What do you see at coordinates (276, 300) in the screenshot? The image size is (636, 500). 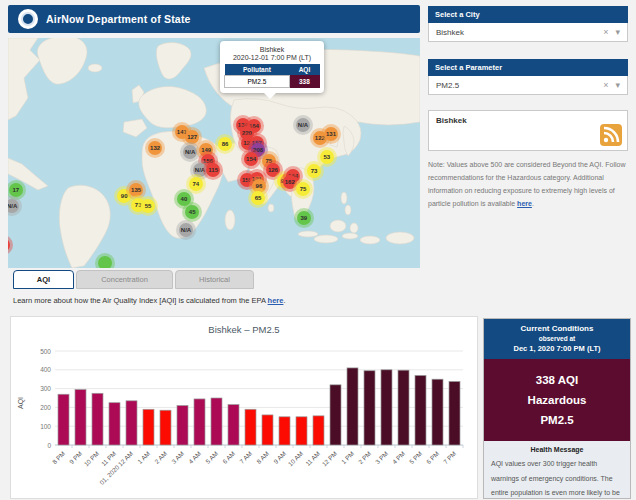 I see `learn-more-link: here` at bounding box center [276, 300].